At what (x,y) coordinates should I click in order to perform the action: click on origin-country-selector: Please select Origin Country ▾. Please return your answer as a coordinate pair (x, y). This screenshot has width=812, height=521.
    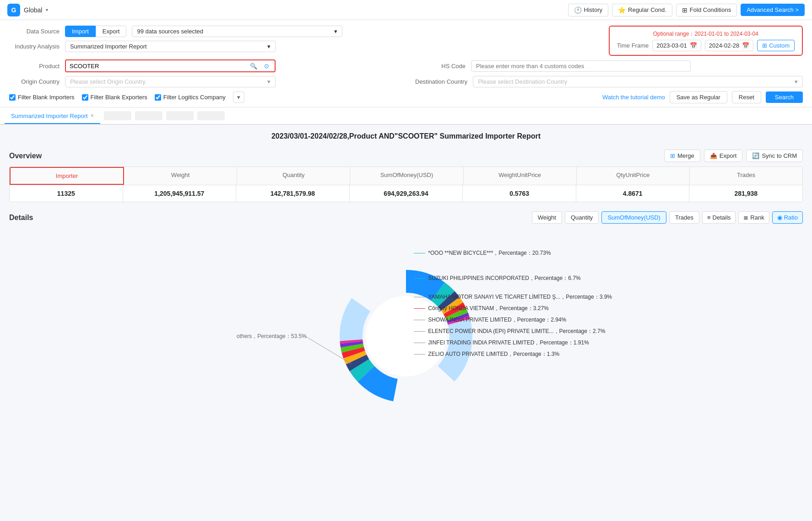
    Looking at the image, I should click on (170, 81).